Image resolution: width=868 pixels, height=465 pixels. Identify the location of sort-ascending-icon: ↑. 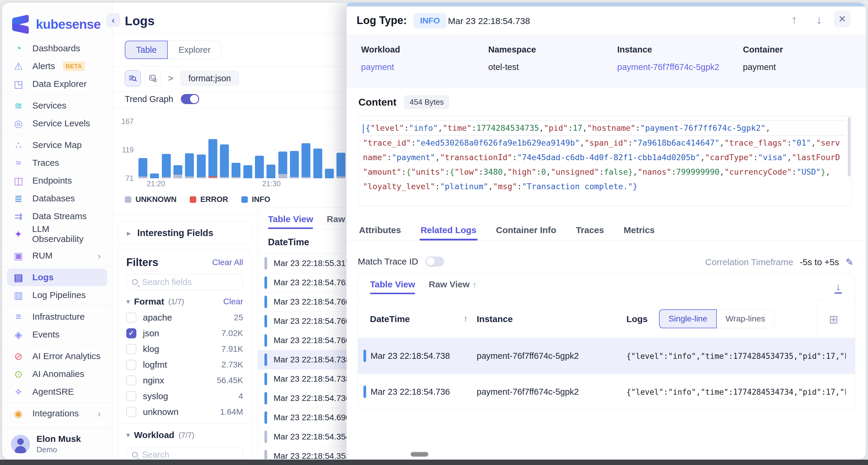
(466, 319).